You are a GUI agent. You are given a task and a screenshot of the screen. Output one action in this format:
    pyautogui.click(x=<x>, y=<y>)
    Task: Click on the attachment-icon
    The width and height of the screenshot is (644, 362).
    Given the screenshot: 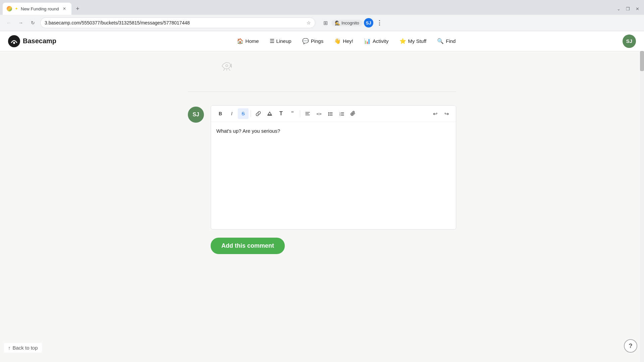 What is the action you would take?
    pyautogui.click(x=353, y=114)
    